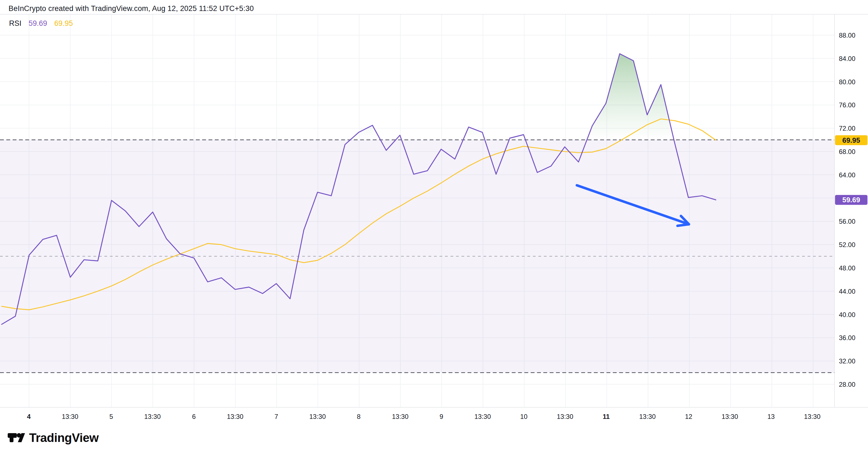  Describe the element at coordinates (359, 417) in the screenshot. I see `x-axis-tick-label: 8` at that location.